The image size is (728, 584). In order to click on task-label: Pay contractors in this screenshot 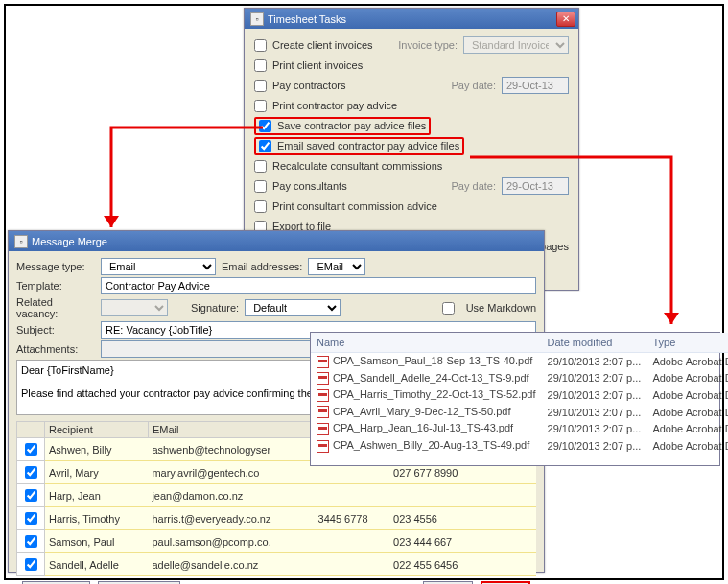, I will do `click(309, 85)`.